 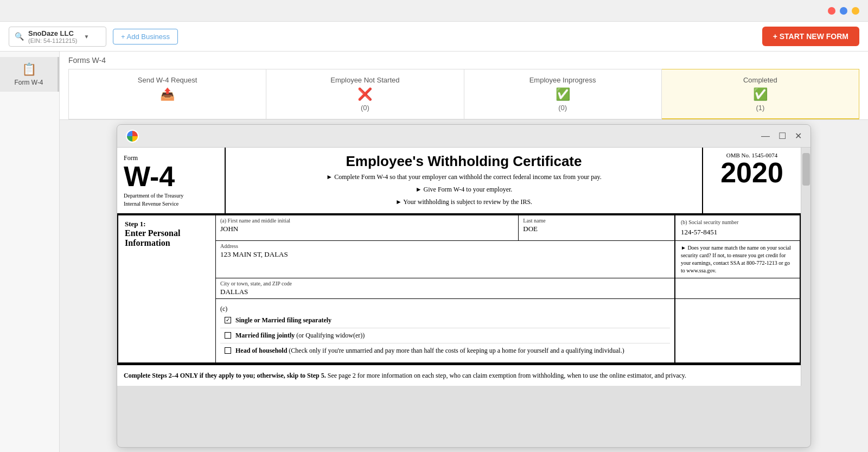 I want to click on w4-filing-status-row: (c) ✓ Single or Married filing separatel…, so click(x=508, y=331).